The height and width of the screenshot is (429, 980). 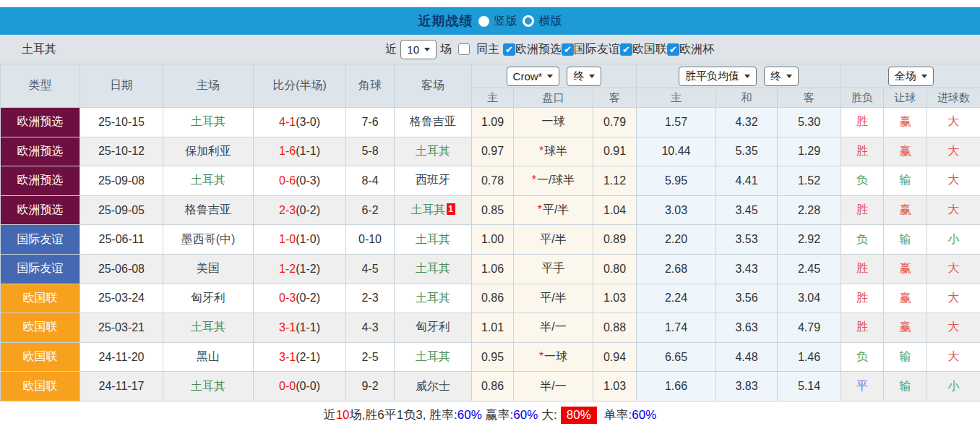 I want to click on col-header-date: 日期, so click(x=121, y=86).